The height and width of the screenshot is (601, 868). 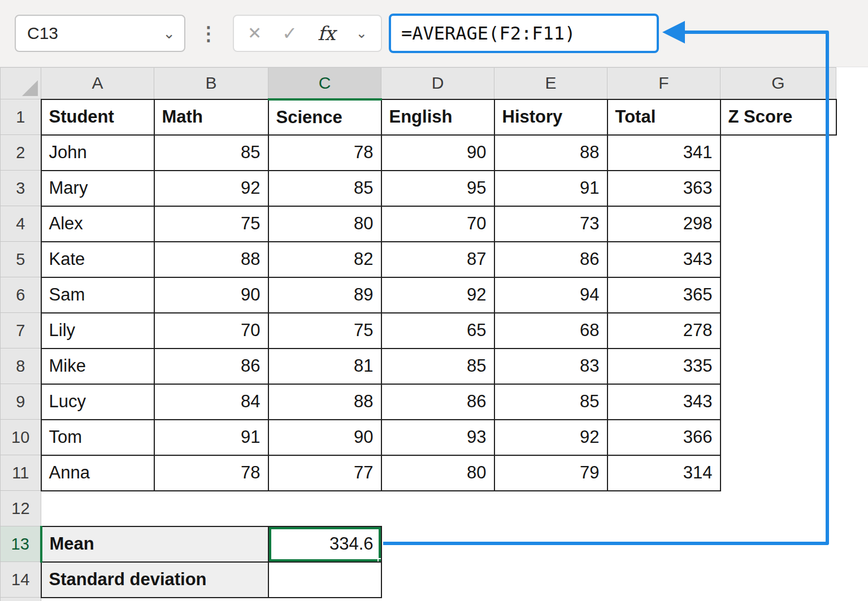 I want to click on cell-g5, so click(x=779, y=260).